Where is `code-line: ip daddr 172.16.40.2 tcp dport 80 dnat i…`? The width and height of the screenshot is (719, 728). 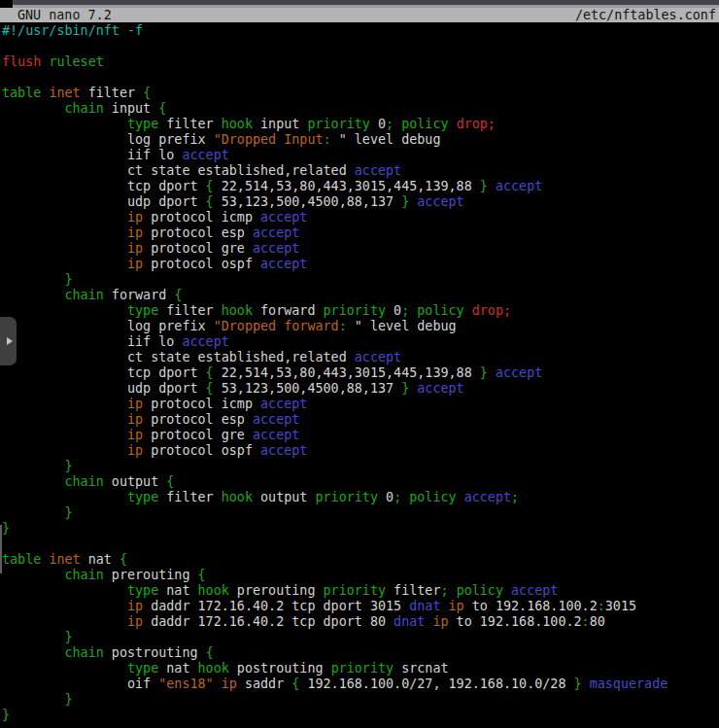
code-line: ip daddr 172.16.40.2 tcp dport 80 dnat i… is located at coordinates (360, 622).